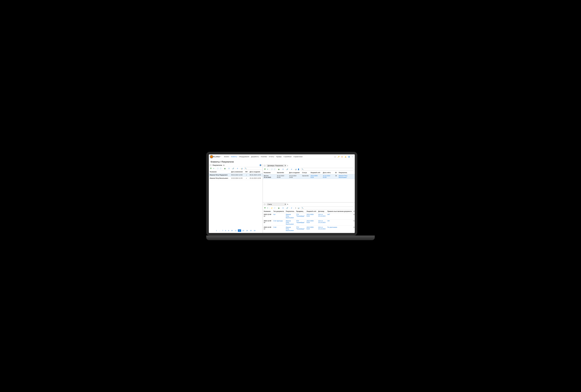 The height and width of the screenshot is (392, 581). I want to click on table-row: Иванов Петр Федорович09.02.2024 14:53✓09…, so click(236, 175).